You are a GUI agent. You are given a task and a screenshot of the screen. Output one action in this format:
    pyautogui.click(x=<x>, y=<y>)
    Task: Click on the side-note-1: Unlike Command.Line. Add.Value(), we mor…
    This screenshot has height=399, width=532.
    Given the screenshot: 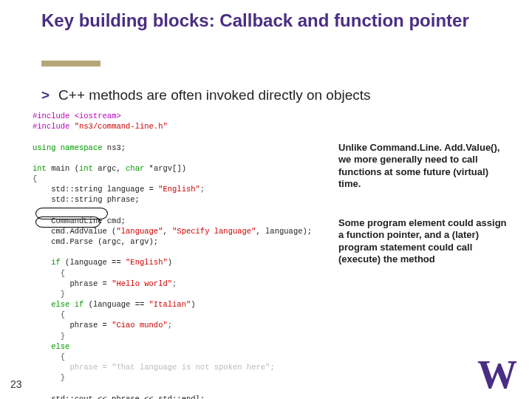 What is the action you would take?
    pyautogui.click(x=423, y=166)
    